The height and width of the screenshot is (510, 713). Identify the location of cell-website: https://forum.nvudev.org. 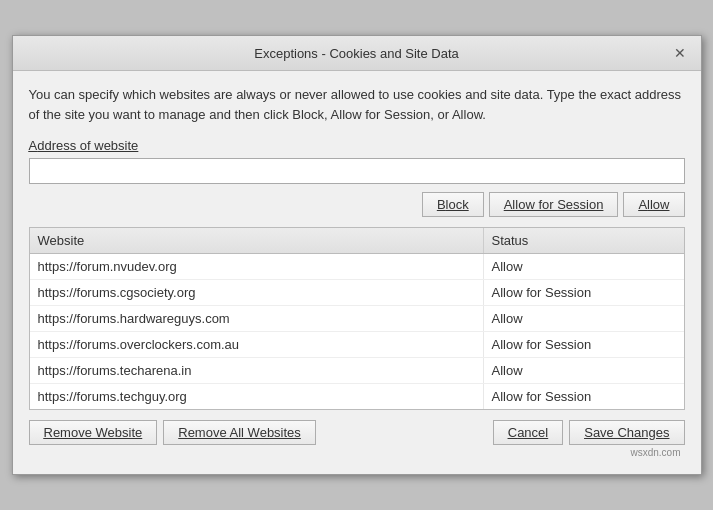
(257, 266).